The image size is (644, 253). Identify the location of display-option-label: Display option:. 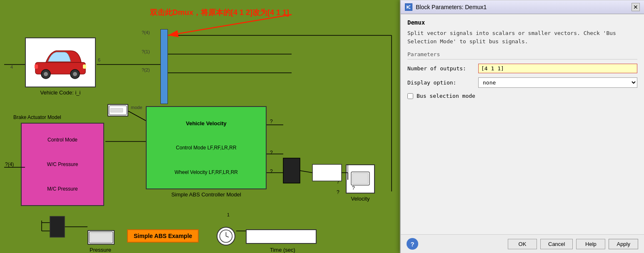
(441, 82).